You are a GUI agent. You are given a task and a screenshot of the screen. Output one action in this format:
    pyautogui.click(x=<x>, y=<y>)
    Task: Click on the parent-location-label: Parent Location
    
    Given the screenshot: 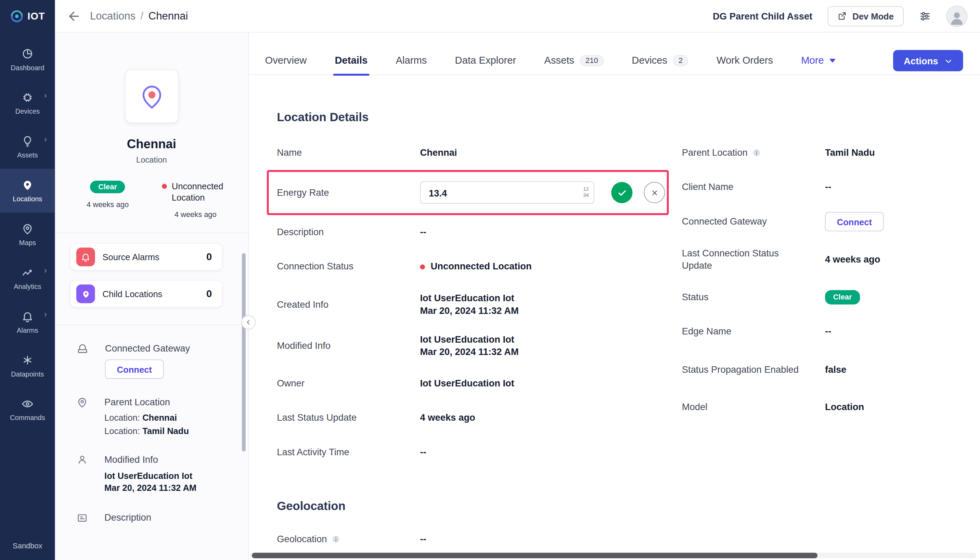 What is the action you would take?
    pyautogui.click(x=146, y=402)
    